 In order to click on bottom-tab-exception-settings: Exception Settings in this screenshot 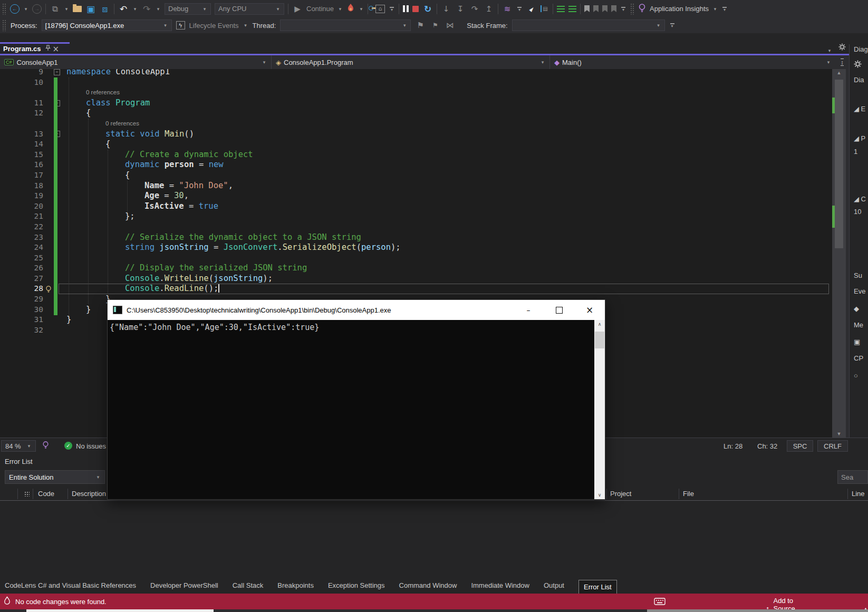, I will do `click(356, 585)`.